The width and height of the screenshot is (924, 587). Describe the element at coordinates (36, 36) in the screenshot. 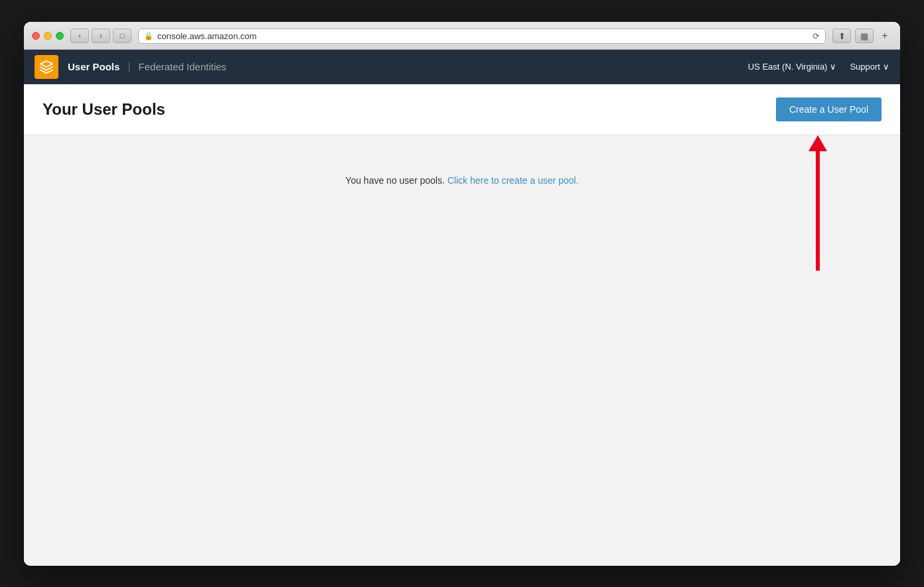

I see `close-button` at that location.